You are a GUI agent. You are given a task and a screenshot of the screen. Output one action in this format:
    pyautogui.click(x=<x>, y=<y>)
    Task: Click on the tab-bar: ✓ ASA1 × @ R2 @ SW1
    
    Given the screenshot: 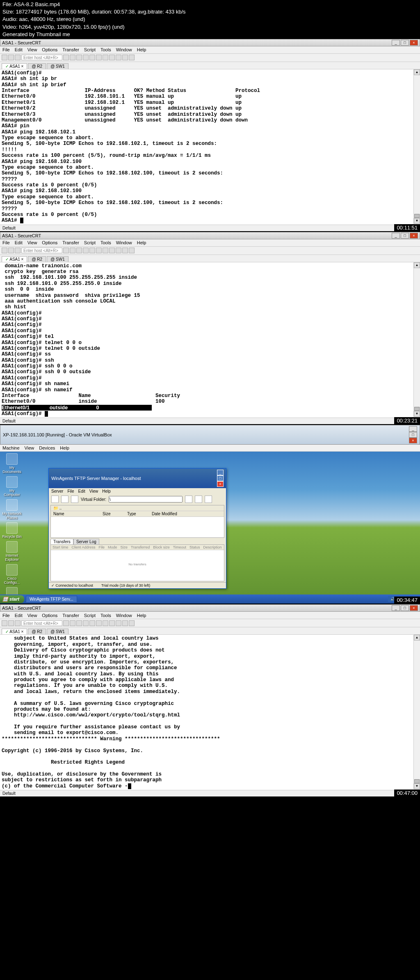 What is the action you would take?
    pyautogui.click(x=210, y=66)
    